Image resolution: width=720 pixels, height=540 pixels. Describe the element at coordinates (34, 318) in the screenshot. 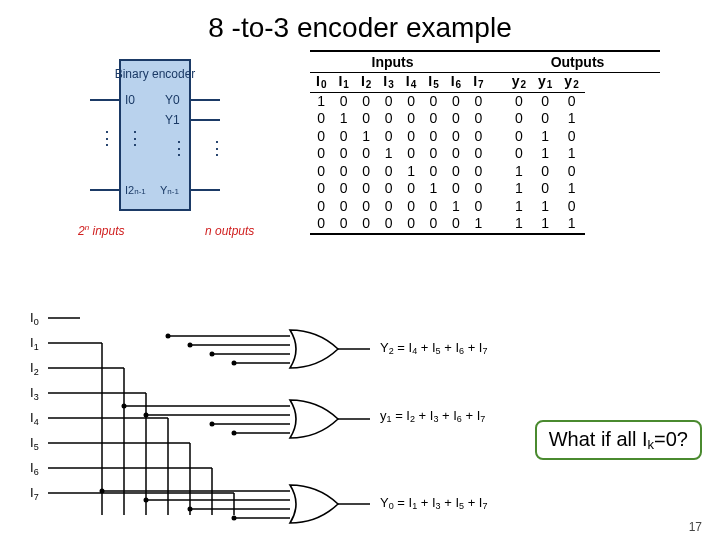

I see `input-label: I0` at that location.